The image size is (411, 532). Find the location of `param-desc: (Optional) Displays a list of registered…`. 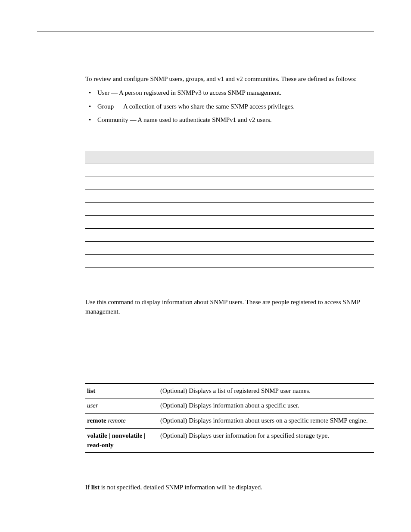

param-desc: (Optional) Displays a list of registered… is located at coordinates (266, 391).